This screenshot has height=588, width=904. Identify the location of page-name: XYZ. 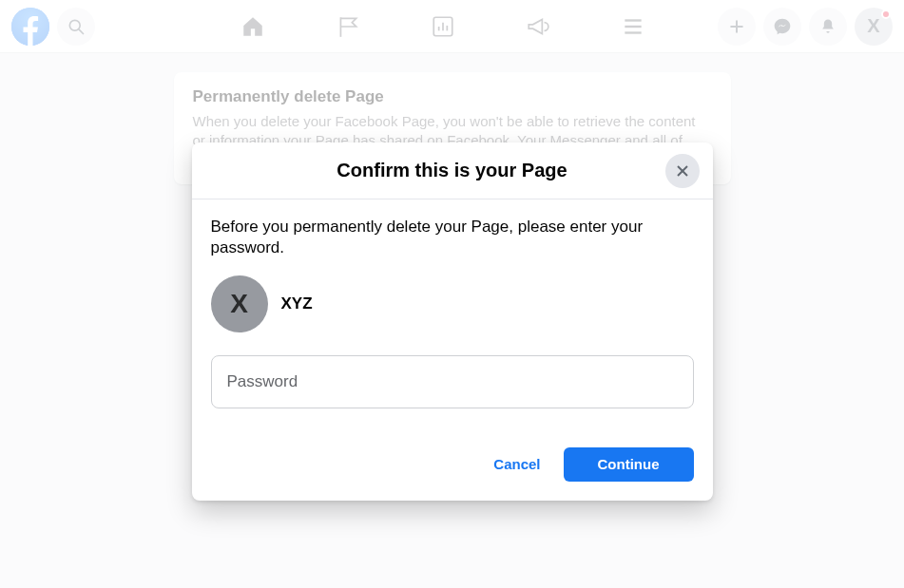
(297, 304).